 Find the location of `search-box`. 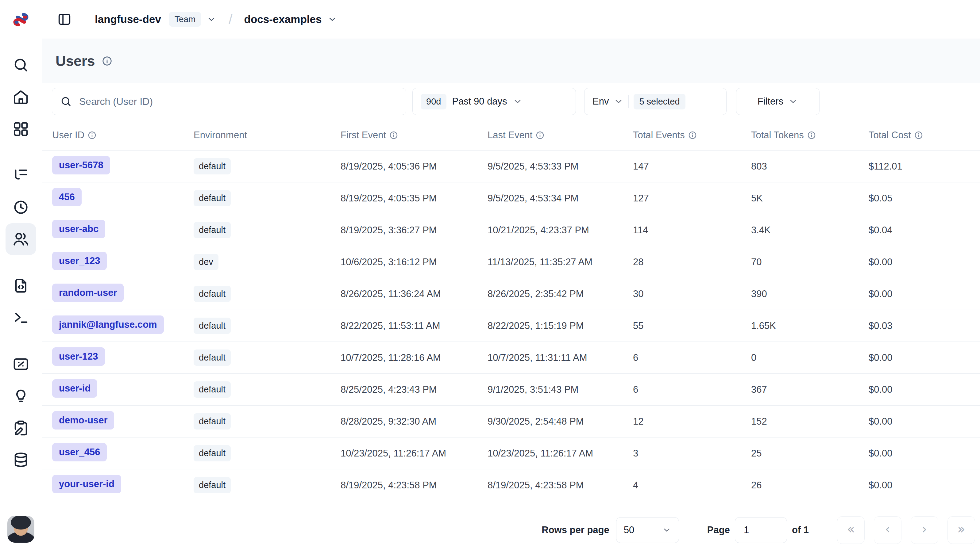

search-box is located at coordinates (229, 101).